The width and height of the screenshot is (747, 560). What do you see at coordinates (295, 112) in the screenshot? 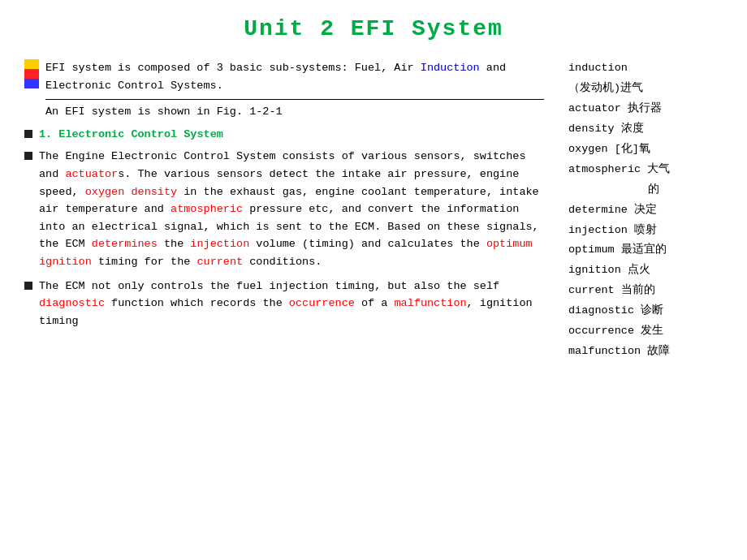
I see `bullet-text-2: An EFI system is shown in Fig. 1-2-1` at bounding box center [295, 112].